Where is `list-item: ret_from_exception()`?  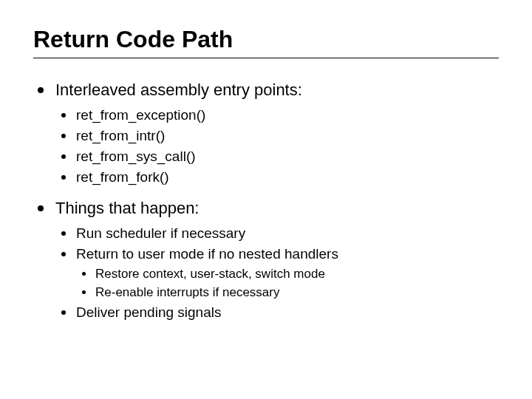 list-item: ret_from_exception() is located at coordinates (277, 115).